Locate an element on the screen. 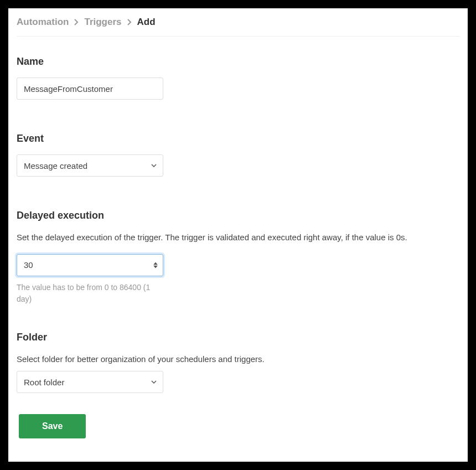 Image resolution: width=476 pixels, height=470 pixels. delayed-input-wrapper is located at coordinates (90, 265).